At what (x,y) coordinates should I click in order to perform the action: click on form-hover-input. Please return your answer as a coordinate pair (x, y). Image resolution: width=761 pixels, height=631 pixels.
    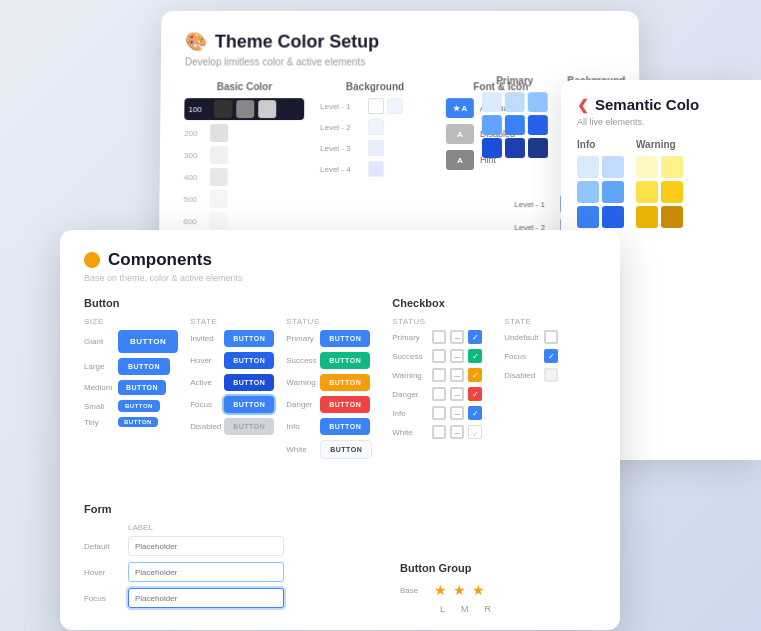
    Looking at the image, I should click on (206, 572).